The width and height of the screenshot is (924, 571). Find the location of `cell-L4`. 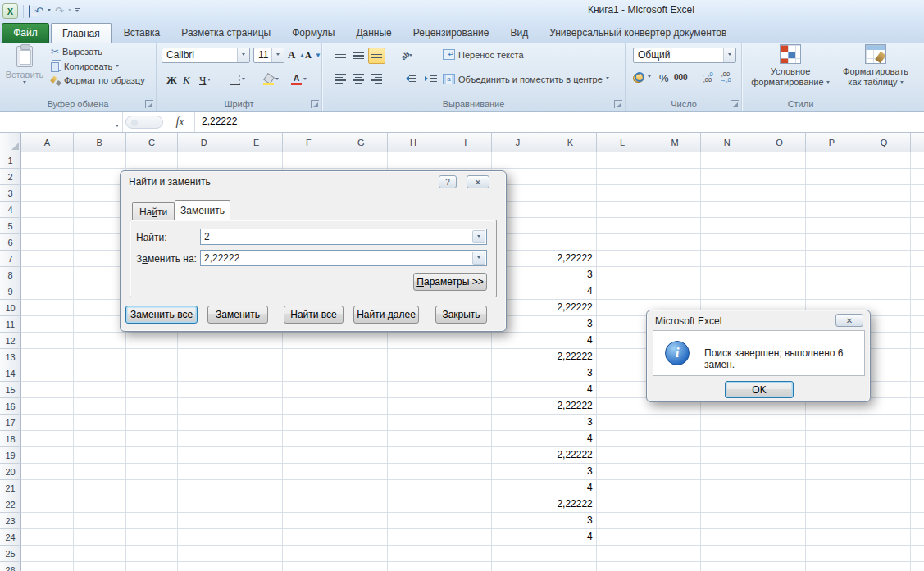

cell-L4 is located at coordinates (623, 210).